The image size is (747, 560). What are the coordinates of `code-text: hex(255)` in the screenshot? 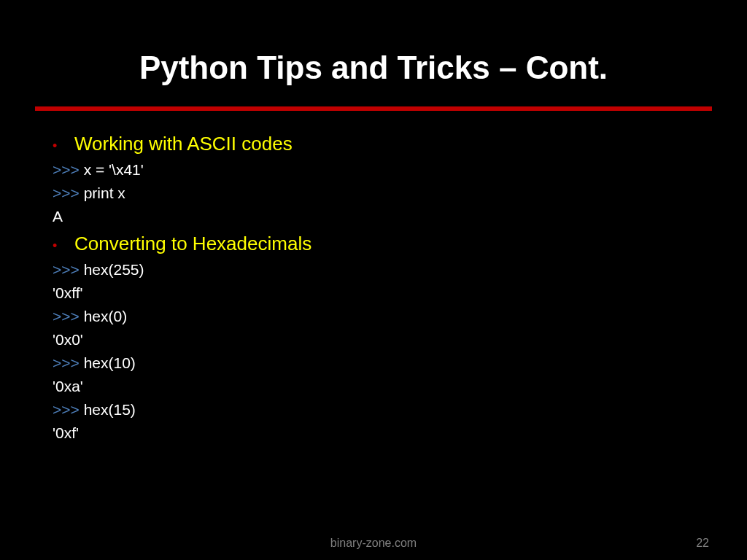 It's located at (114, 270).